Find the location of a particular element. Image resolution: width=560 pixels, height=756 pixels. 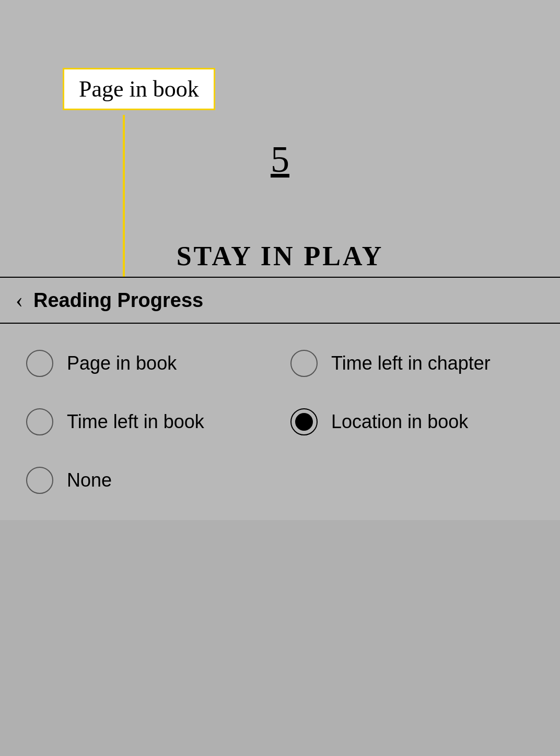

header-title: Reading Progress is located at coordinates (118, 301).